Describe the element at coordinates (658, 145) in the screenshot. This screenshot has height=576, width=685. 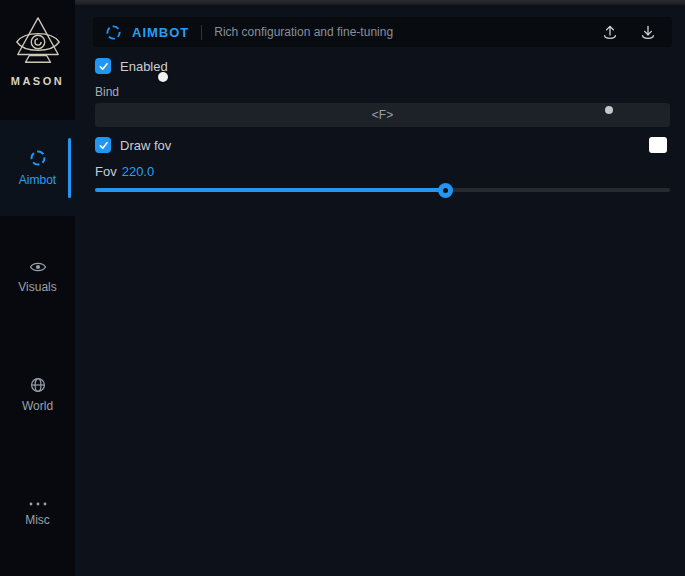
I see `fov-color-swatch` at that location.